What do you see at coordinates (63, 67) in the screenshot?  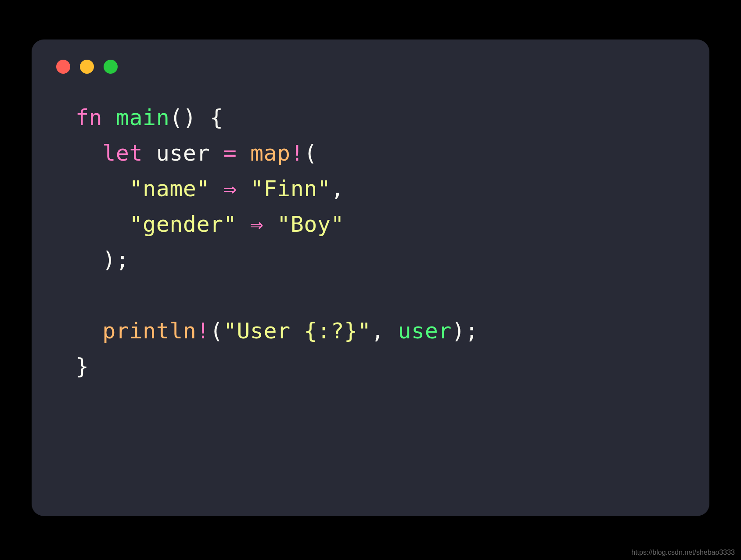 I see `close-icon` at bounding box center [63, 67].